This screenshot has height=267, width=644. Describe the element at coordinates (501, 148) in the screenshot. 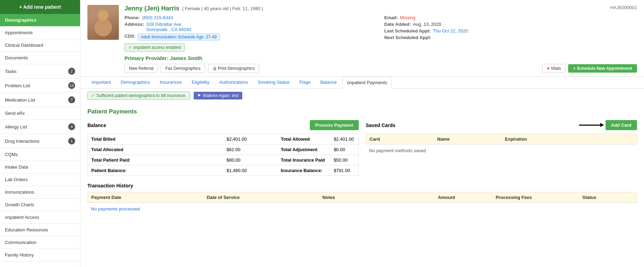

I see `saved-cards-section: Saved Cards Add Card Card Name Expiratio…` at that location.